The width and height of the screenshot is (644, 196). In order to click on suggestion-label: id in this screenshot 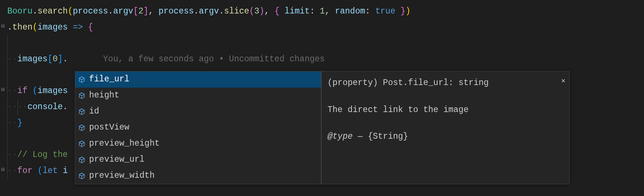, I will do `click(94, 112)`.